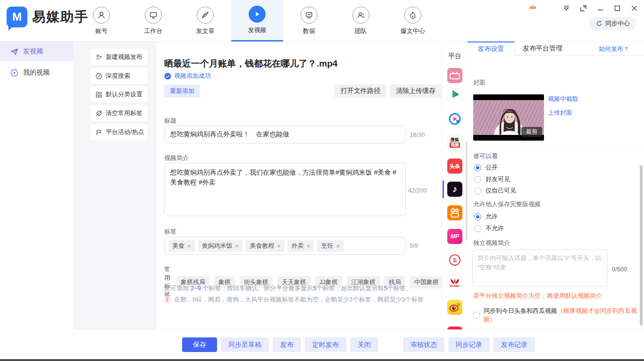 Image resolution: width=644 pixels, height=361 pixels. What do you see at coordinates (326, 344) in the screenshot?
I see `scheduled-publish-button: 定时发布` at bounding box center [326, 344].